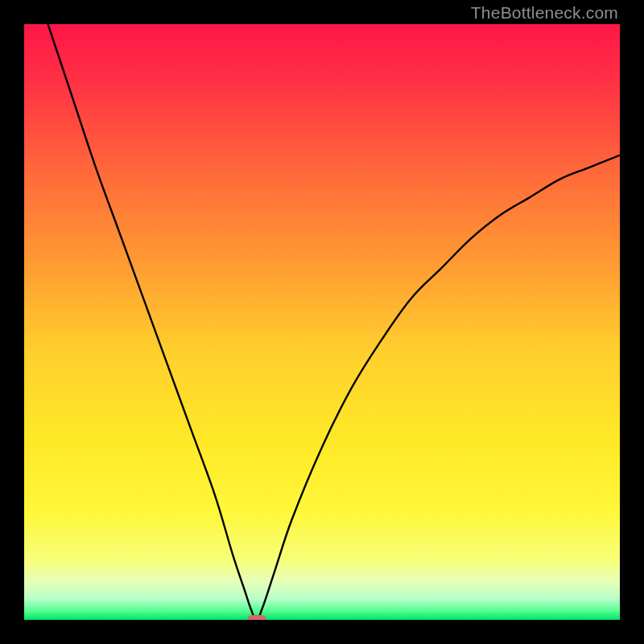 Image resolution: width=644 pixels, height=644 pixels. What do you see at coordinates (257, 617) in the screenshot?
I see `minimum-marker` at bounding box center [257, 617].